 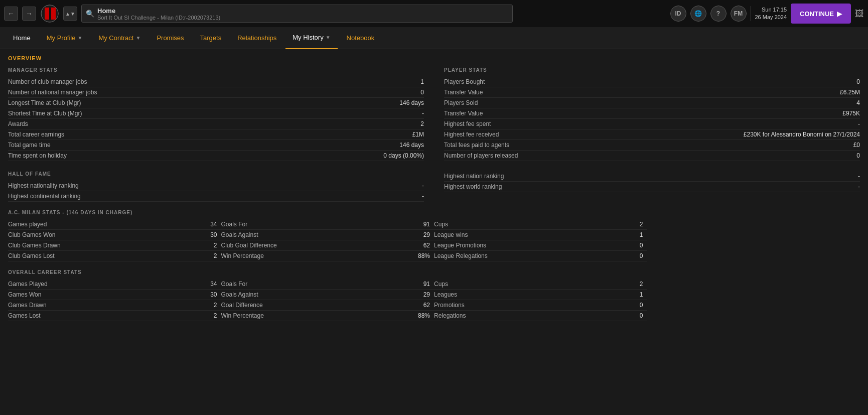 What do you see at coordinates (771, 10) in the screenshot?
I see `datetime-line1: Sun 17:15` at bounding box center [771, 10].